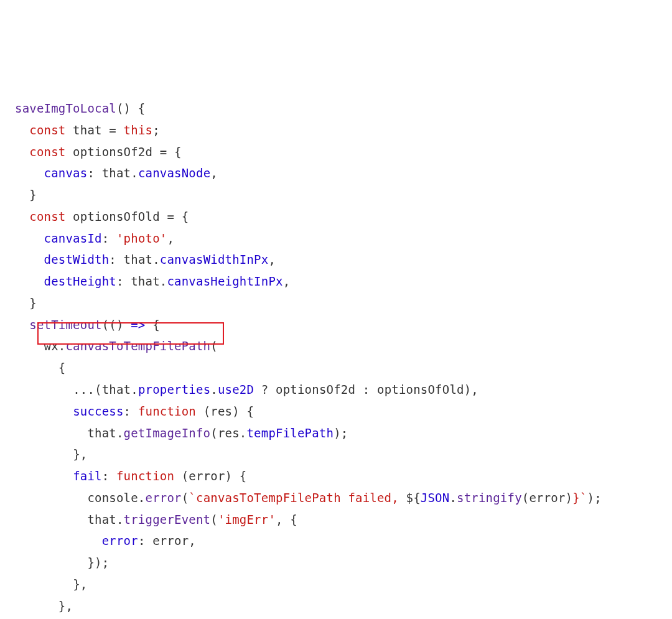 This screenshot has width=672, height=619. I want to click on code-token: canvasNode, so click(174, 173).